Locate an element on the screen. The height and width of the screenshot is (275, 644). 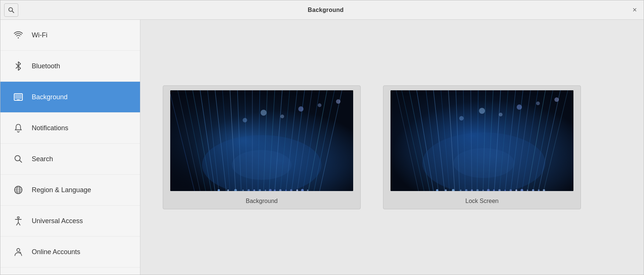
wifi-icon is located at coordinates (18, 35).